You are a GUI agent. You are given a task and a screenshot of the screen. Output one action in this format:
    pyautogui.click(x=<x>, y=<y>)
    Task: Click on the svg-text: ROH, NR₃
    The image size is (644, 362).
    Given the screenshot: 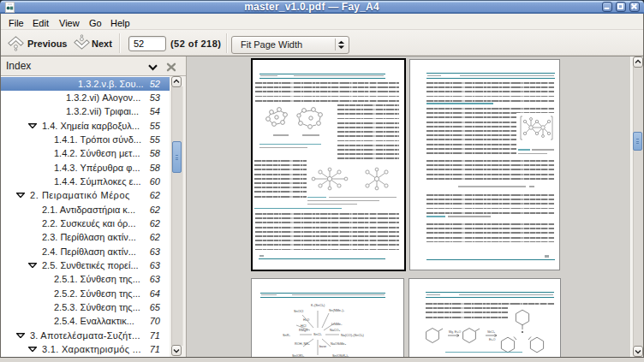 What is the action you would take?
    pyautogui.click(x=302, y=344)
    